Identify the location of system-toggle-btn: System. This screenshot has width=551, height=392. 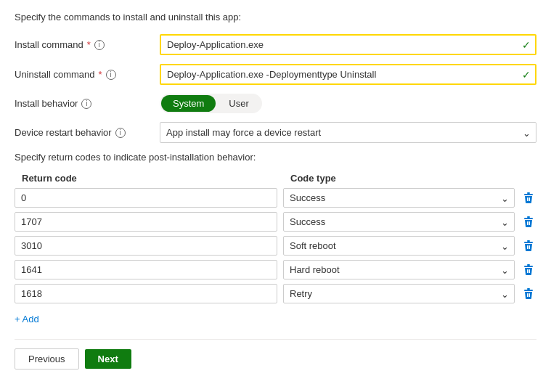
(189, 103).